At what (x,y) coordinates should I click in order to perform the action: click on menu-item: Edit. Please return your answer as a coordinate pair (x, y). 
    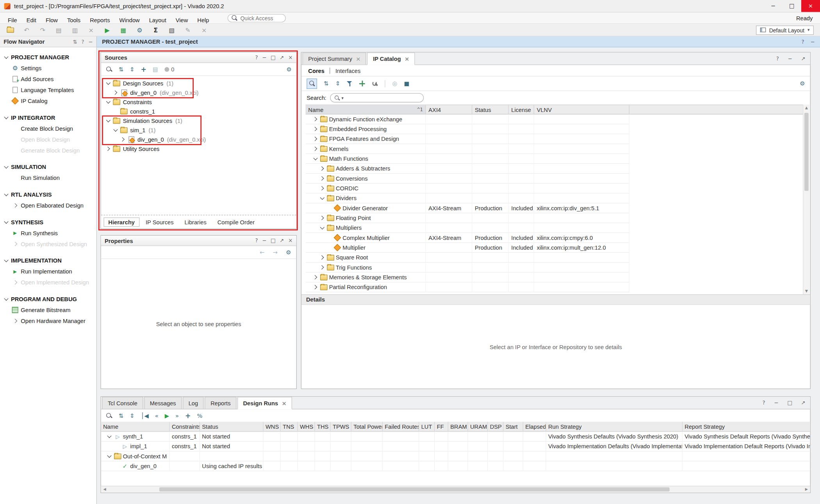
    Looking at the image, I should click on (31, 20).